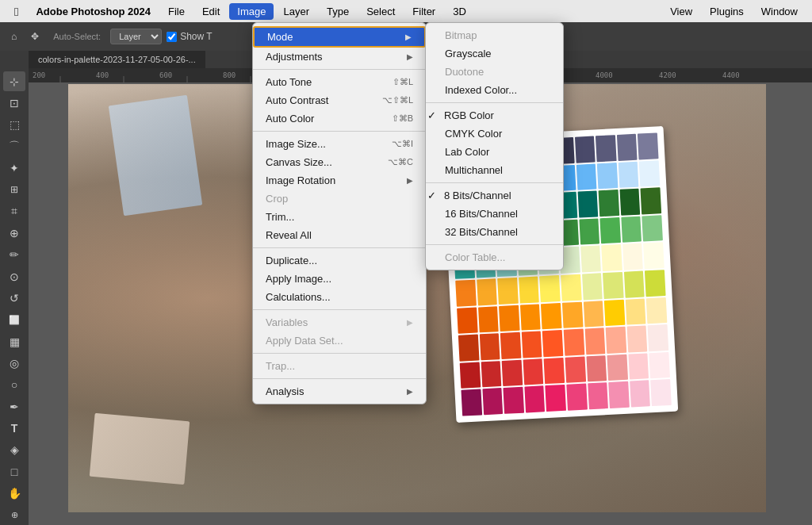 The width and height of the screenshot is (812, 525). Describe the element at coordinates (495, 54) in the screenshot. I see `grayscale-item: Grayscale` at that location.